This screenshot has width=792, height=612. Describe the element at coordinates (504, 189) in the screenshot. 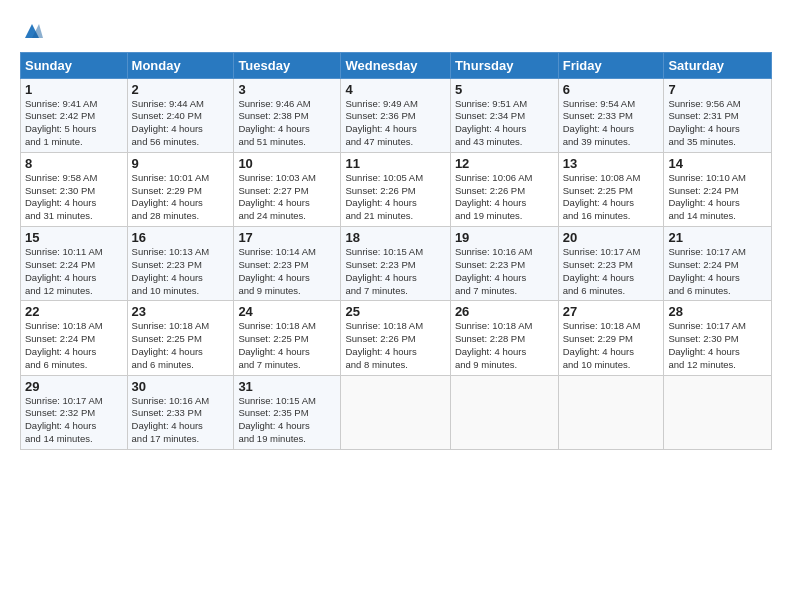

I see `calendar-cell: 12Sunrise: 10:06 AMSunset: 2:26 PMDaylig…` at that location.